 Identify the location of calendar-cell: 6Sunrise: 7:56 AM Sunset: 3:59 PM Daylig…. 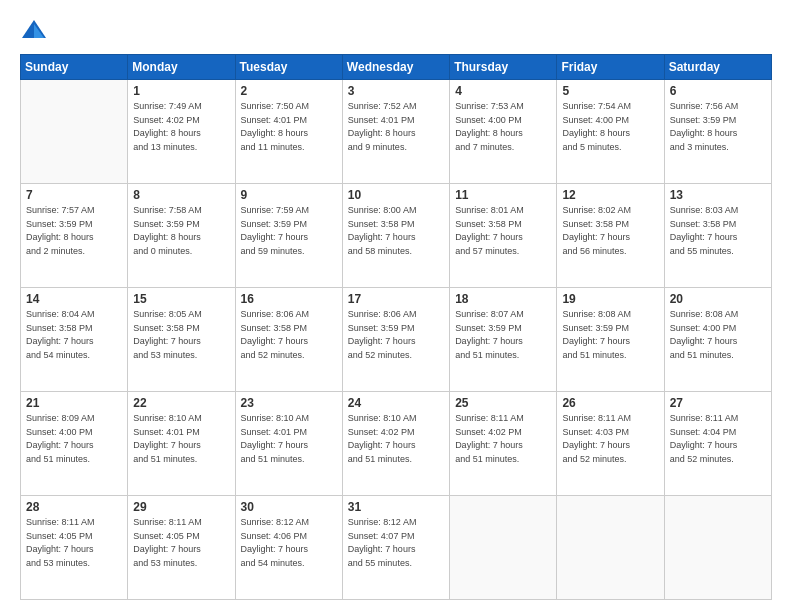
(718, 132).